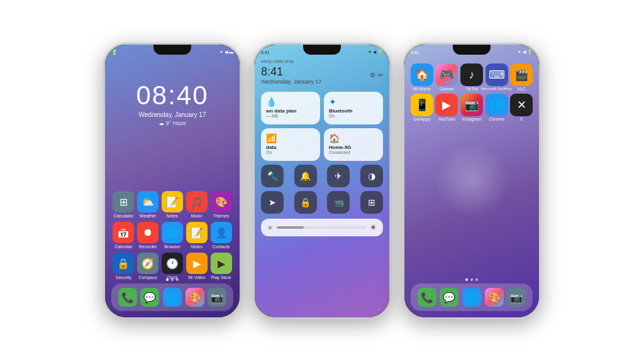 The width and height of the screenshot is (644, 362). Describe the element at coordinates (472, 94) in the screenshot. I see `home-app-grid: 🏠 Mi Home 🎮 Games ♪ TikTok ⌨ Microsoft S…` at that location.